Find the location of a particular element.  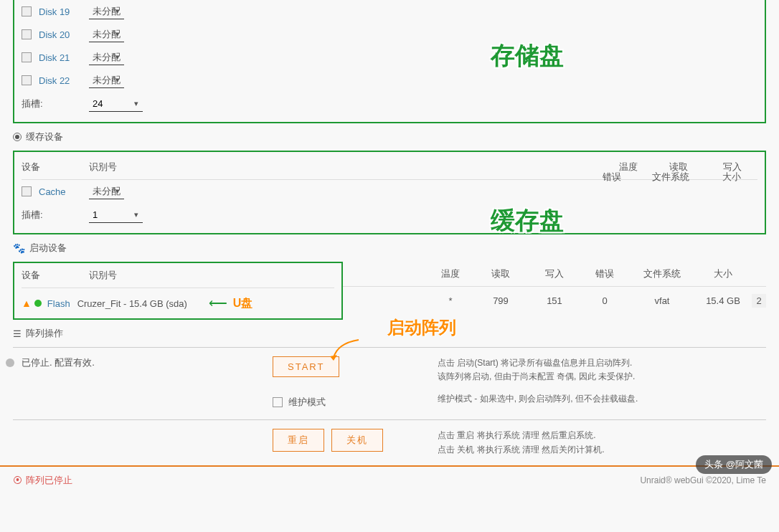

maintenance-label: 维护模式 is located at coordinates (307, 402).